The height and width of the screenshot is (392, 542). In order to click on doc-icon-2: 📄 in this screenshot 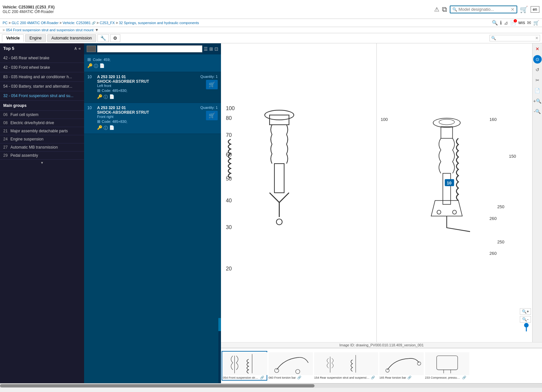, I will do `click(112, 128)`.